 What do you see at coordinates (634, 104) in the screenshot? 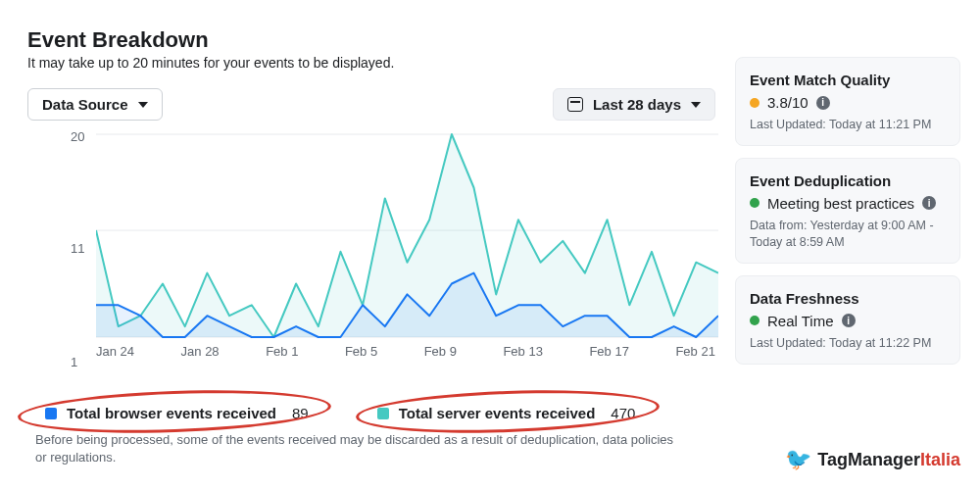
I see `date-range-dropdown: Last 28 days` at bounding box center [634, 104].